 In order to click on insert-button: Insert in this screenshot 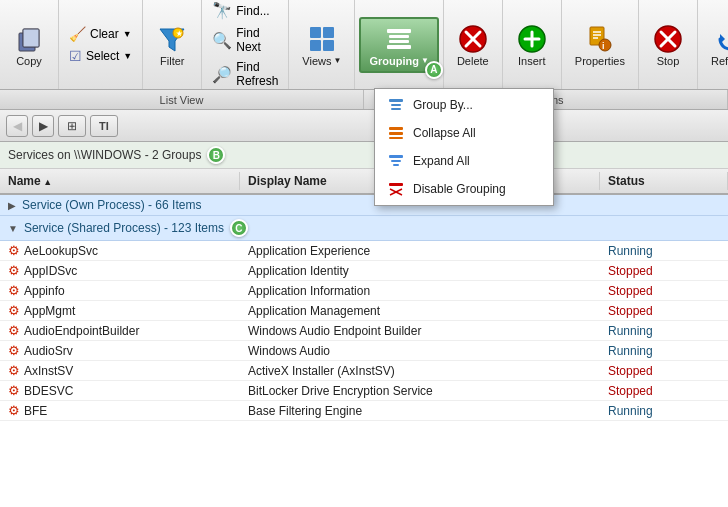, I will do `click(532, 45)`.